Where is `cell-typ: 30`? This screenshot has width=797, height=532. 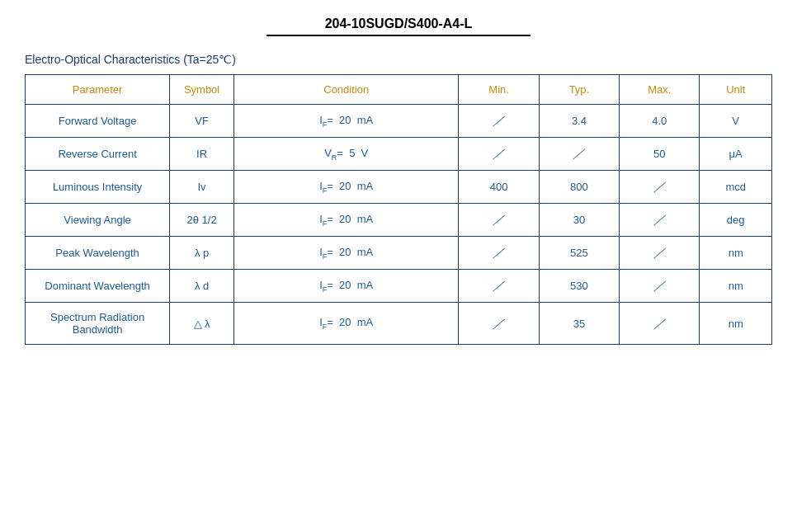
cell-typ: 30 is located at coordinates (579, 220).